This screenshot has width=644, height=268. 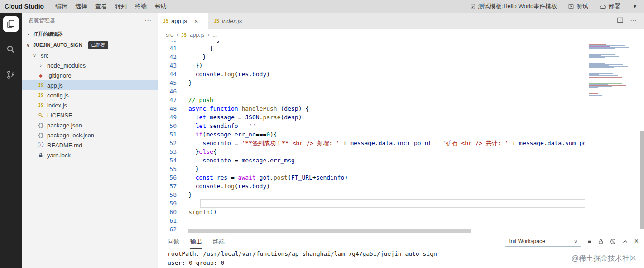 I want to click on line-number: 54, so click(x=167, y=161).